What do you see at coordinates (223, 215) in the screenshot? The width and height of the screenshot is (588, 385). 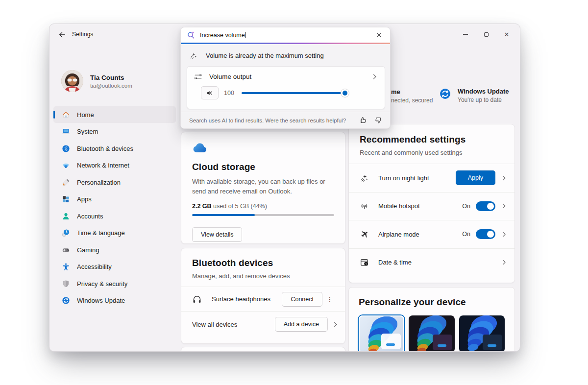 I see `storage-progress-fill` at bounding box center [223, 215].